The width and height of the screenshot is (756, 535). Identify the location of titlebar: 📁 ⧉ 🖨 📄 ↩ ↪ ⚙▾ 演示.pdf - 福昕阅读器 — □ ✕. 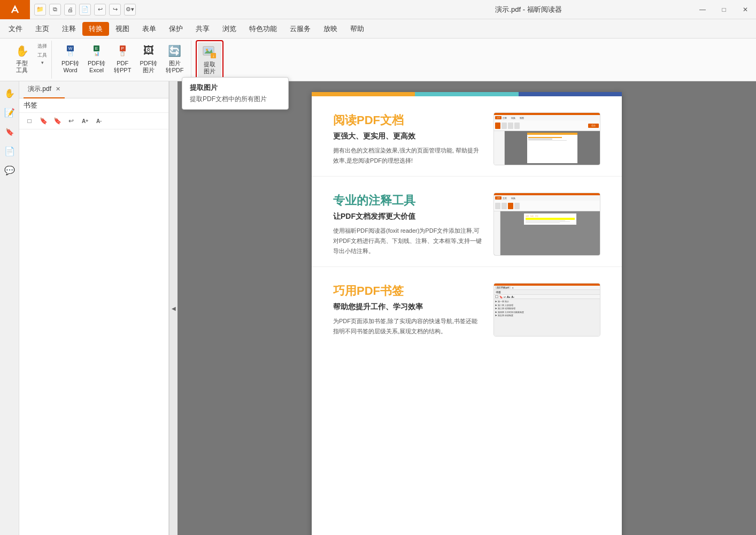
(378, 10).